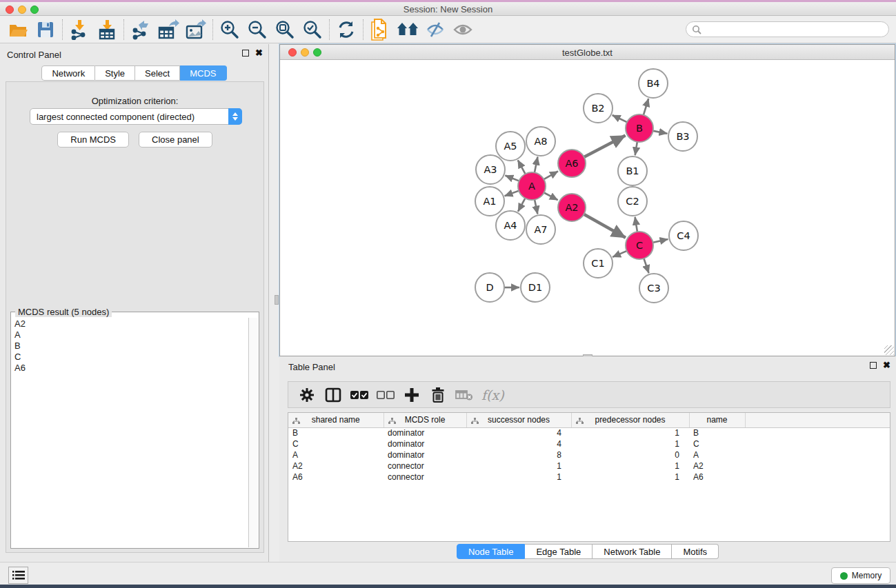 The height and width of the screenshot is (588, 896). What do you see at coordinates (795, 30) in the screenshot?
I see `search-input` at bounding box center [795, 30].